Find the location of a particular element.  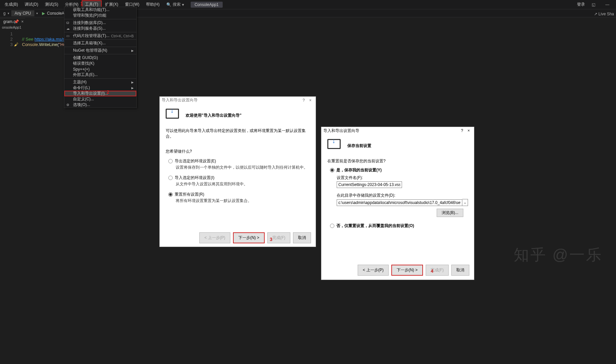

option-reset: 重置所有设置(R) is located at coordinates (239, 195).